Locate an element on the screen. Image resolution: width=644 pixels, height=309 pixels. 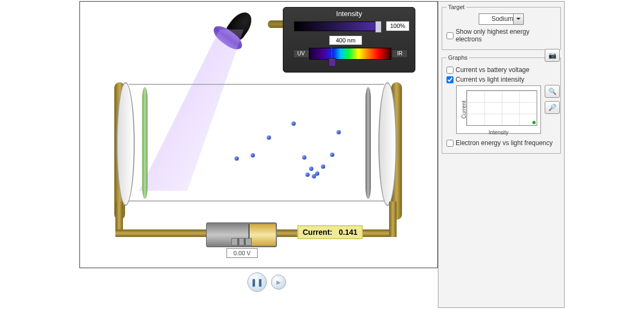
graphs-fieldset: Graphs Current vs battery voltage Curren… is located at coordinates (501, 104).